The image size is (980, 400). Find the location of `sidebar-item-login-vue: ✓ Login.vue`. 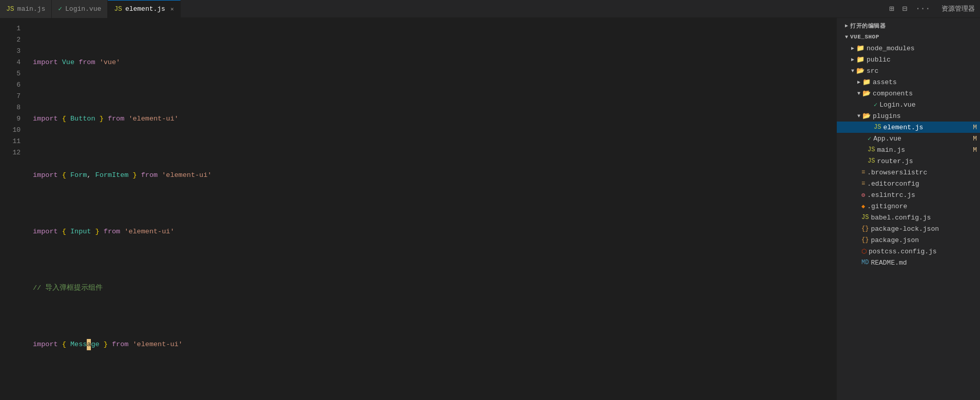

sidebar-item-login-vue: ✓ Login.vue is located at coordinates (909, 105).